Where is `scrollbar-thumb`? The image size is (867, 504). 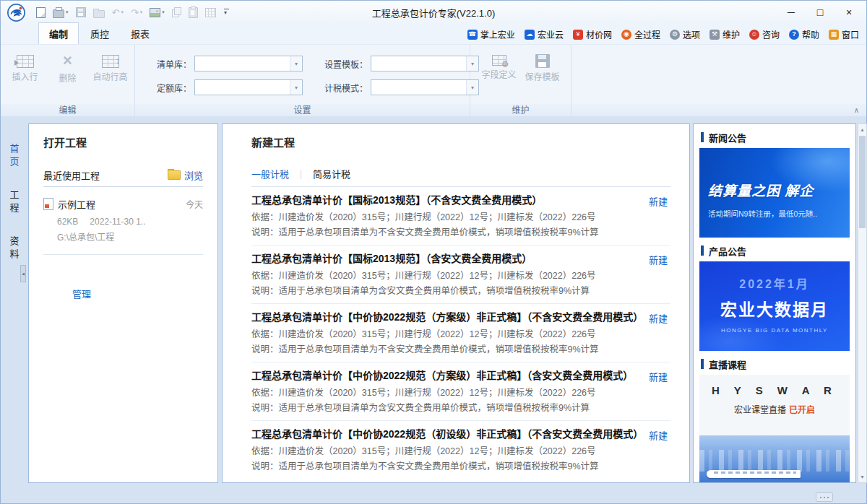 scrollbar-thumb is located at coordinates (863, 182).